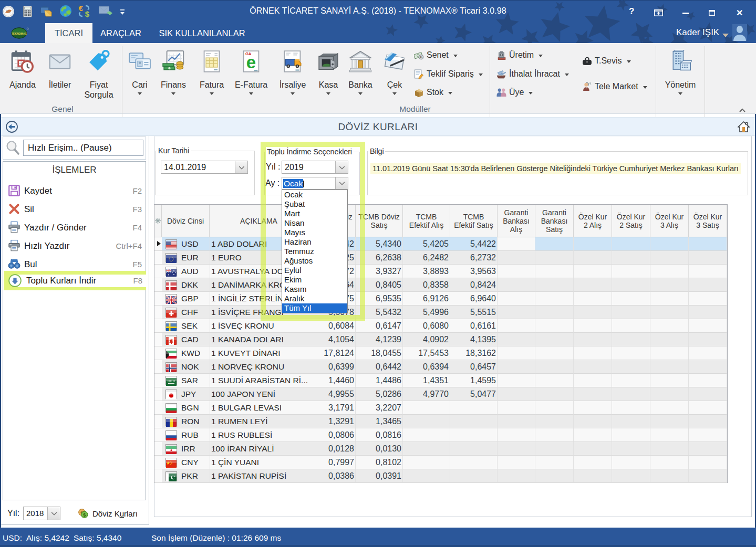  What do you see at coordinates (19, 34) in the screenshot?
I see `svg-text: TEKNOMAX` at bounding box center [19, 34].